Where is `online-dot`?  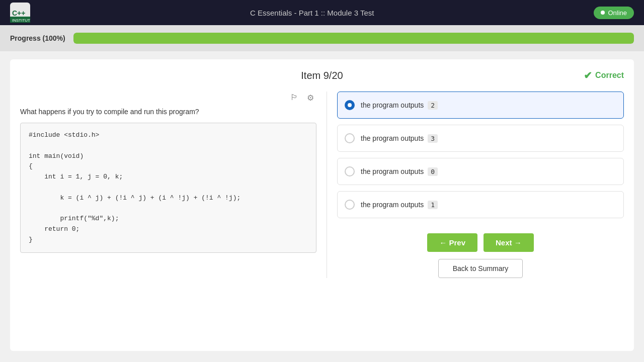
online-dot is located at coordinates (603, 13).